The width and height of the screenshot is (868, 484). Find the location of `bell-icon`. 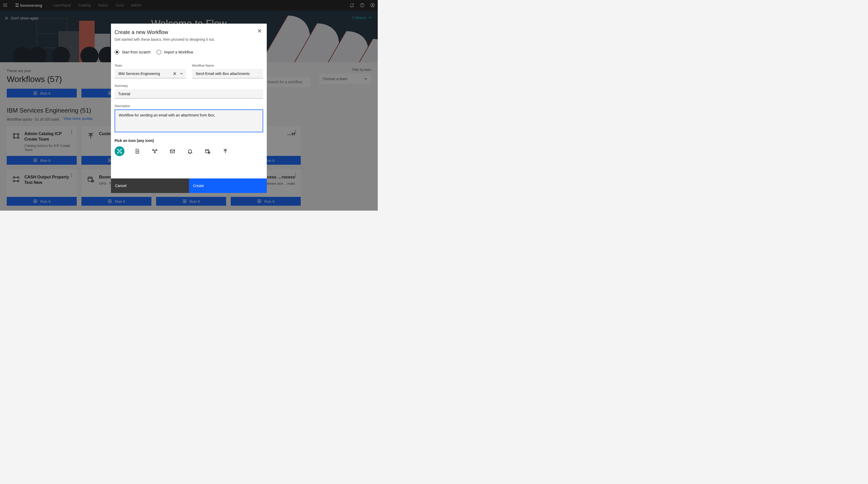

bell-icon is located at coordinates (190, 151).